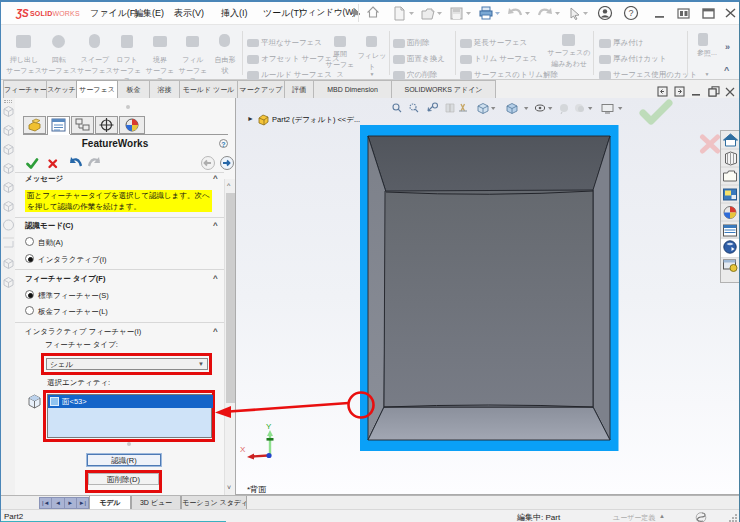 This screenshot has height=522, width=740. I want to click on svg-text: X, so click(243, 450).